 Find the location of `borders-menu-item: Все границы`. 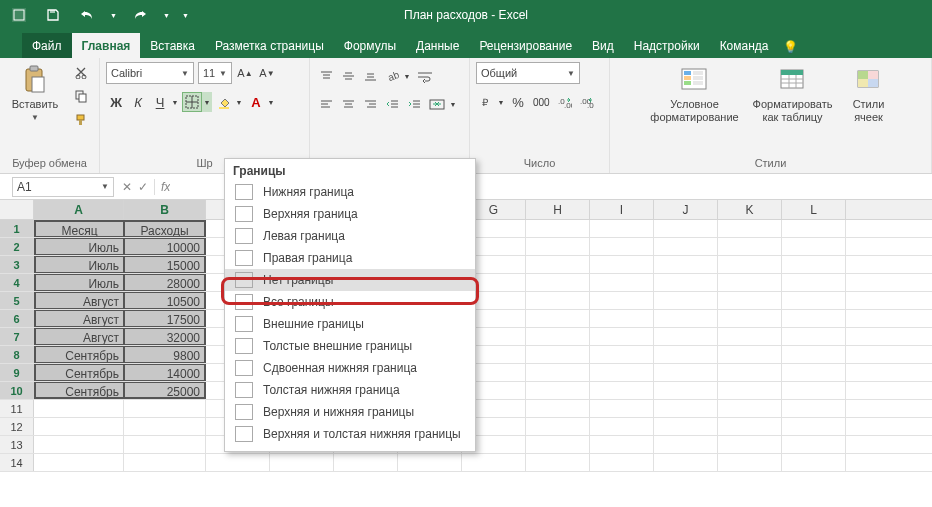

borders-menu-item: Все границы is located at coordinates (350, 302).